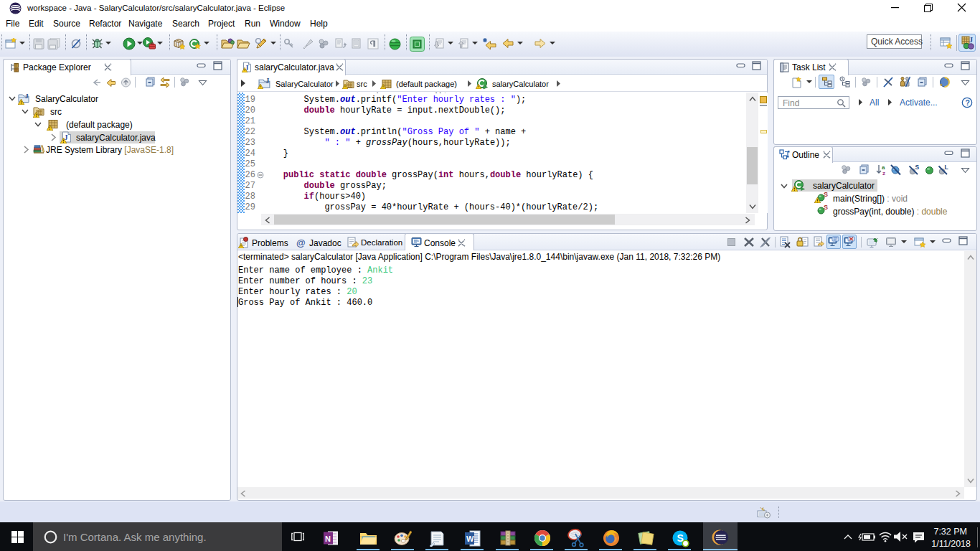 The width and height of the screenshot is (980, 551). Describe the element at coordinates (471, 539) in the screenshot. I see `svg-text: W` at that location.